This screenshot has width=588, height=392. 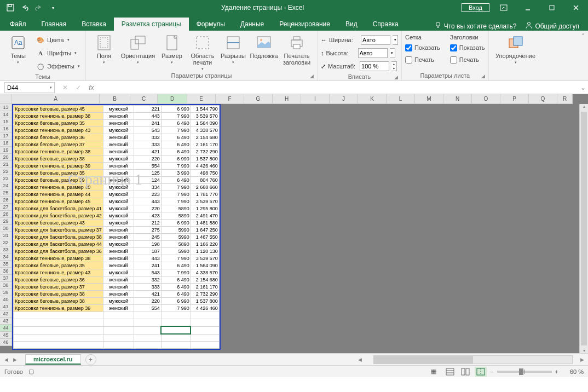 What do you see at coordinates (372, 99) in the screenshot?
I see `col-header-K: K` at bounding box center [372, 99].